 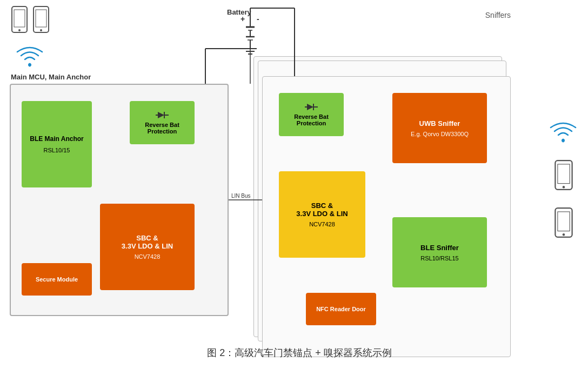 What do you see at coordinates (147, 246) in the screenshot?
I see `sbc-mcu-line2: 3.3V LDO & LIN` at bounding box center [147, 246].